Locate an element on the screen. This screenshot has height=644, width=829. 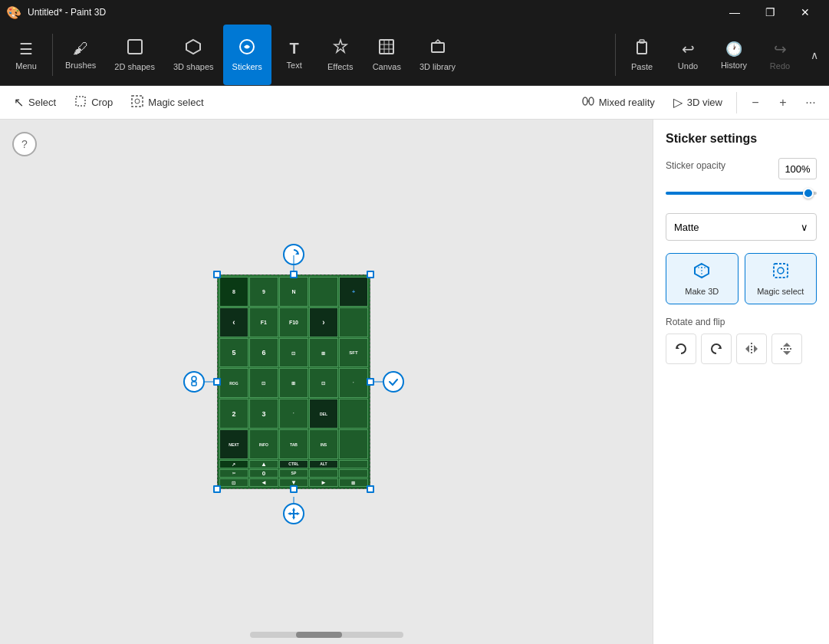
3d-view-button: ▷ 3D view is located at coordinates (698, 103).